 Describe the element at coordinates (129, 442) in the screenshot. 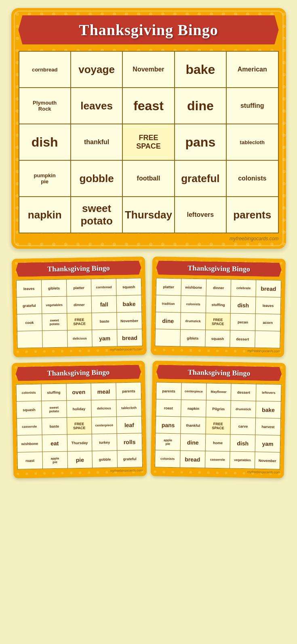

I see `small-table-cell: rolls` at that location.